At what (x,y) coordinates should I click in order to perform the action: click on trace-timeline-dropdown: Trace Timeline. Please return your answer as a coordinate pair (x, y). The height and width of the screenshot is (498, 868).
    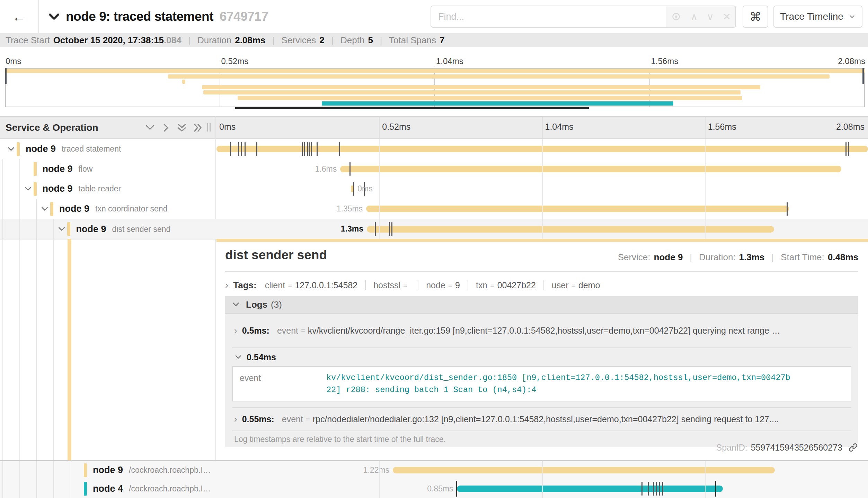
    Looking at the image, I should click on (818, 17).